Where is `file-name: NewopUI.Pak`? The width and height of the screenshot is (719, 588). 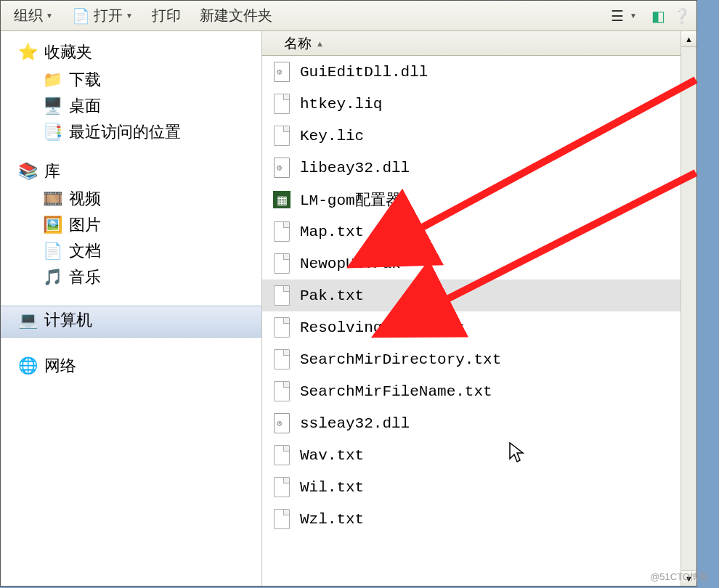 file-name: NewopUI.Pak is located at coordinates (350, 264).